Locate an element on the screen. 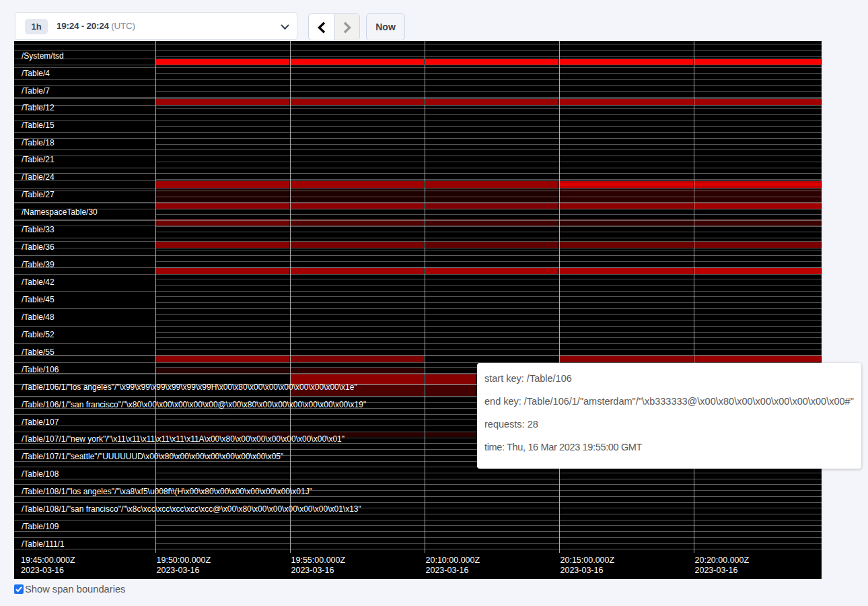  svg-text: /NamespaceTable/30 is located at coordinates (59, 212).